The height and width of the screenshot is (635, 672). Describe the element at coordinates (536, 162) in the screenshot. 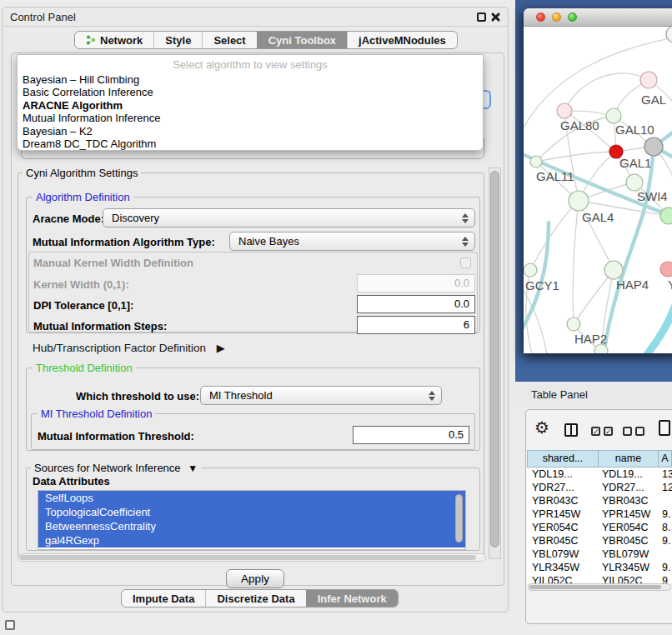

I see `network-node-gal11` at that location.